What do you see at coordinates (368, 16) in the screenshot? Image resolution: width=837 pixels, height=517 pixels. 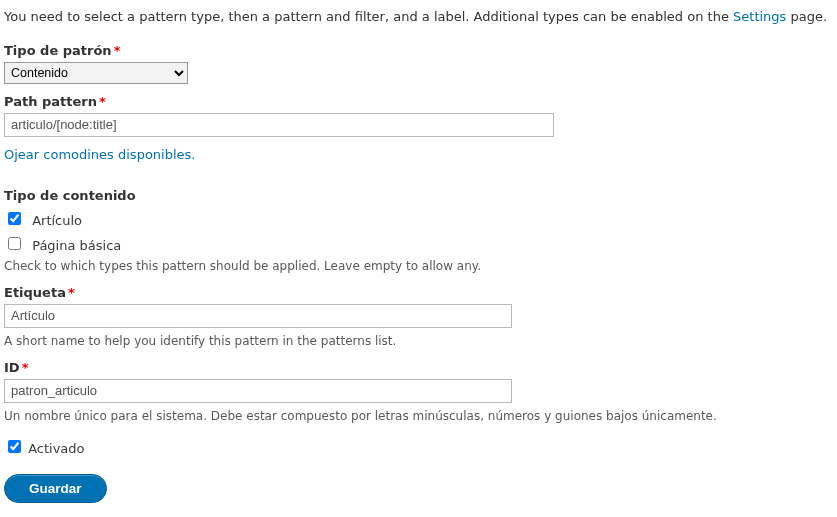 I see `intro-before: You need to select a pattern type, then …` at bounding box center [368, 16].